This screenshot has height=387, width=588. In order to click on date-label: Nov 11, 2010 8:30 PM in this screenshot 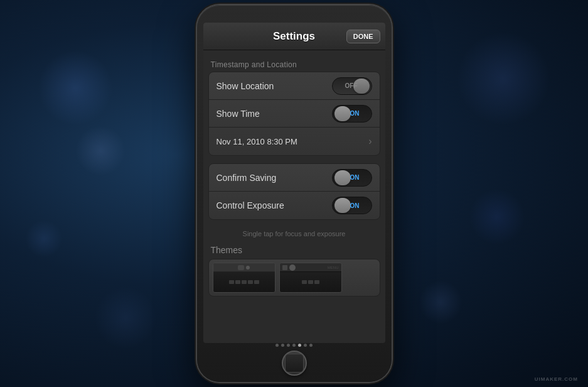, I will do `click(257, 142)`.